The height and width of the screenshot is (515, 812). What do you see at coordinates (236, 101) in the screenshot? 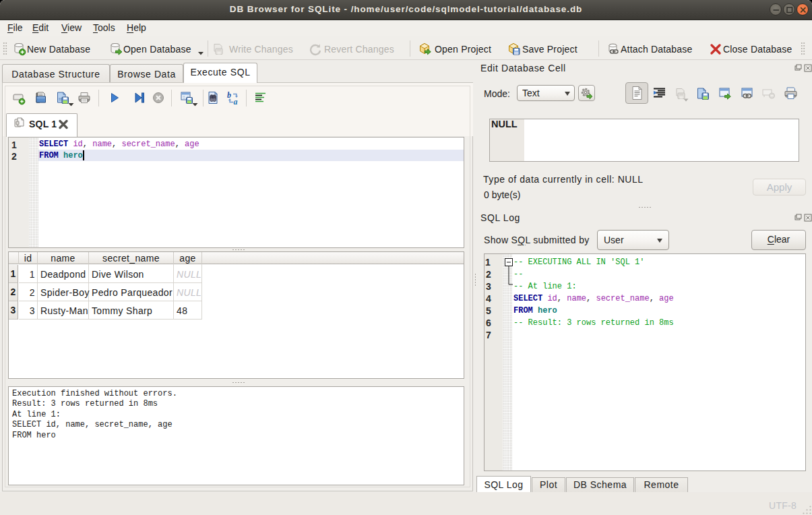
I see `svg-text: a` at bounding box center [236, 101].